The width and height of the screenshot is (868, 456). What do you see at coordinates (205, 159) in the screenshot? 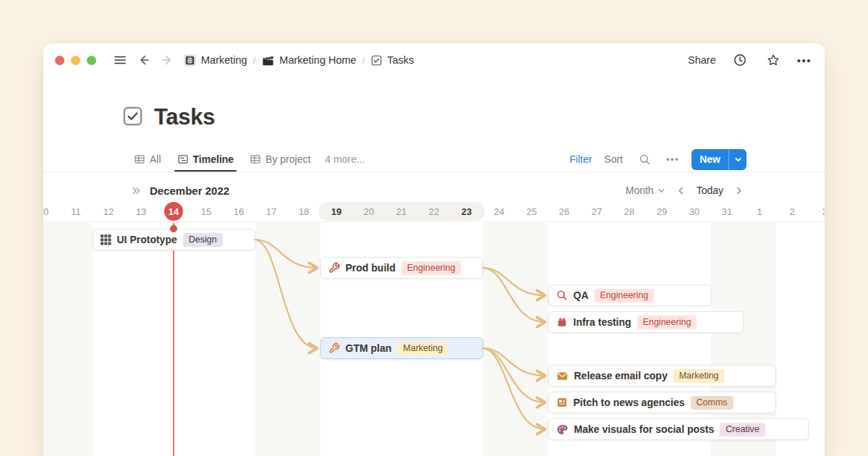
I see `tab-timeline: Timeline` at bounding box center [205, 159].